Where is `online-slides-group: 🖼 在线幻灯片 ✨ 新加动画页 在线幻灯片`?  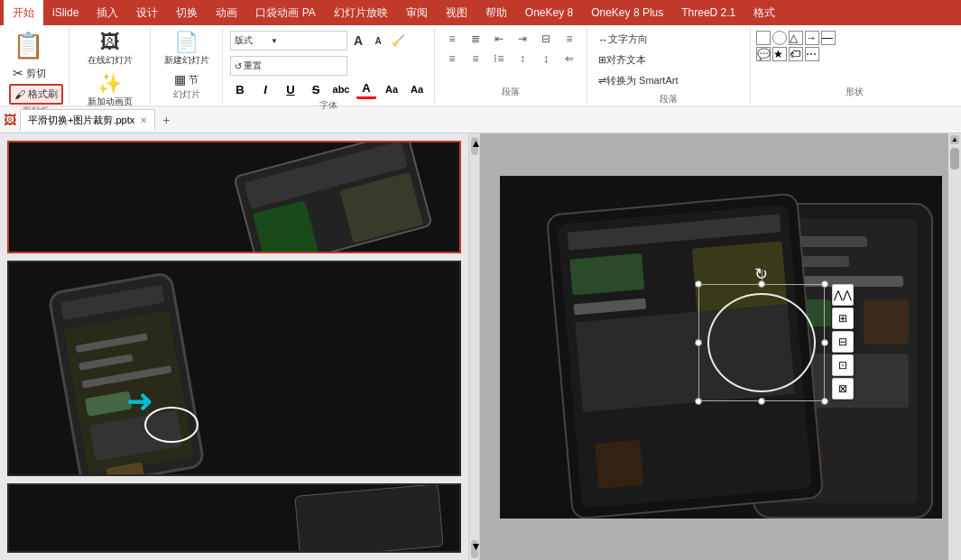 online-slides-group: 🖼 在线幻灯片 ✨ 新加动画页 在线幻灯片 is located at coordinates (110, 65).